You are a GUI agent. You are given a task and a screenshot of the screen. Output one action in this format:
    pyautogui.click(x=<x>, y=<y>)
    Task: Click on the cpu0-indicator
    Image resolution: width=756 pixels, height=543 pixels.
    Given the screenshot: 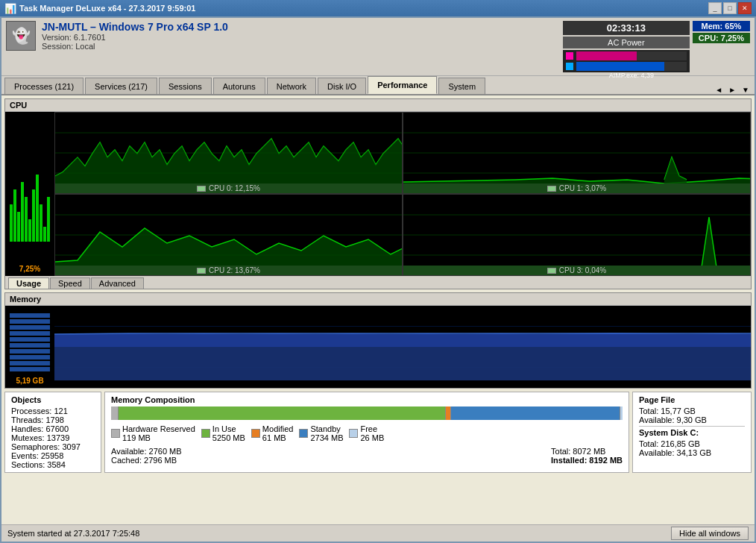 What is the action you would take?
    pyautogui.click(x=201, y=189)
    